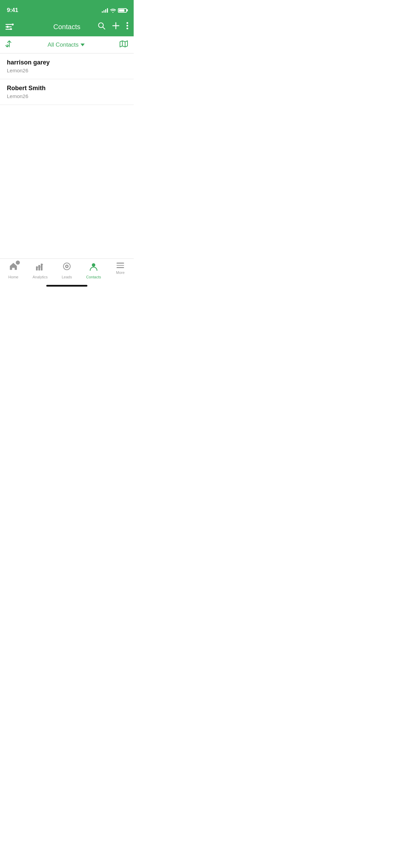 This screenshot has height=868, width=401. I want to click on wifi-icon, so click(113, 10).